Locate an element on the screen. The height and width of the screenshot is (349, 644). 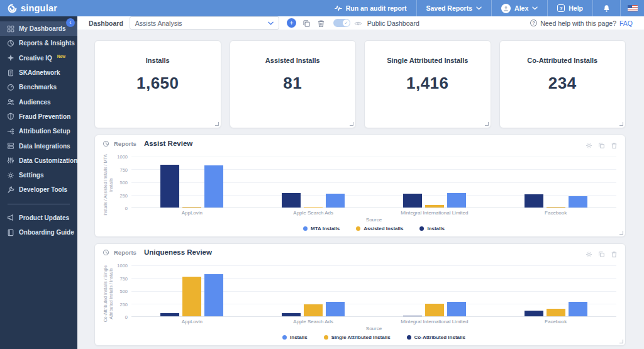
dashboard-select: Assists Analysis is located at coordinates (204, 23).